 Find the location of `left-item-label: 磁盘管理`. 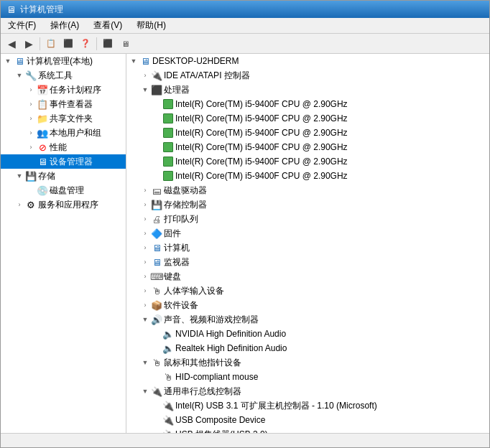

left-item-label: 磁盘管理 is located at coordinates (67, 191).